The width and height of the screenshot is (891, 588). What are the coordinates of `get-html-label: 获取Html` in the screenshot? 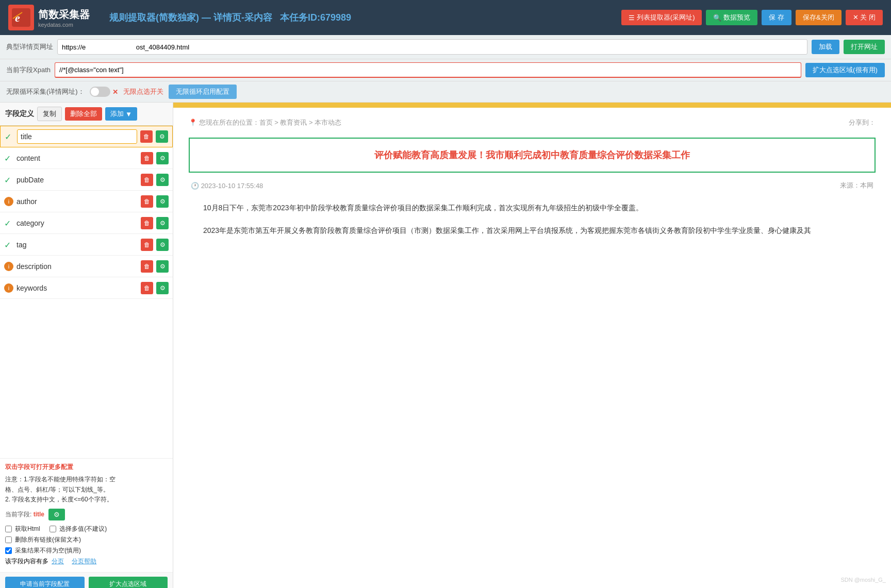 It's located at (28, 529).